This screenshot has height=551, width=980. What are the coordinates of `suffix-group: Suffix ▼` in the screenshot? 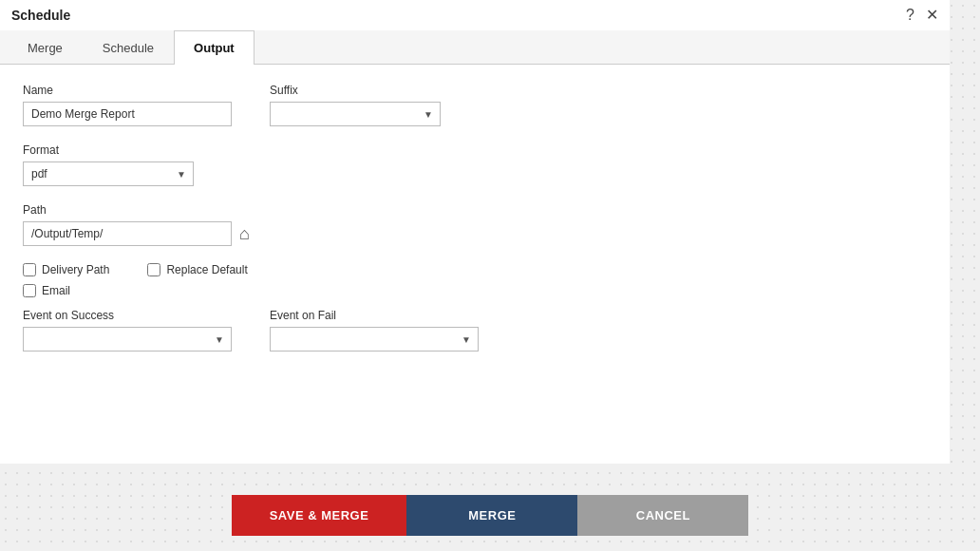 It's located at (355, 104).